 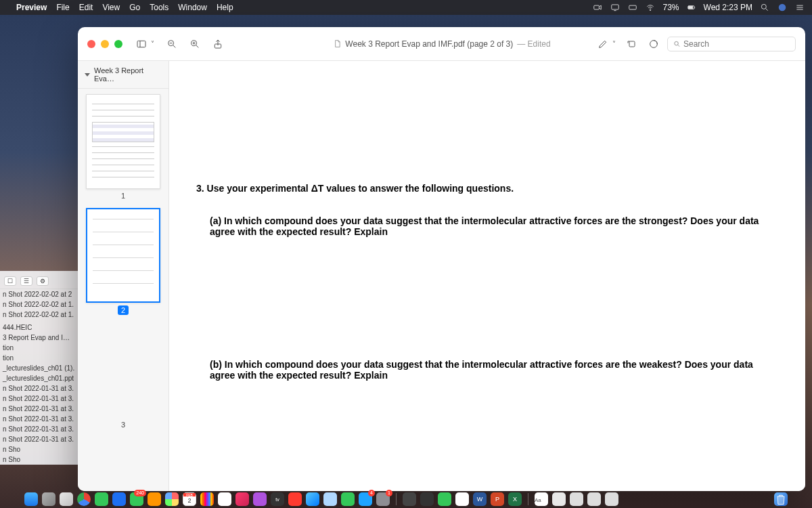 I want to click on finder-view-icon-btn: ☐, so click(x=10, y=281).